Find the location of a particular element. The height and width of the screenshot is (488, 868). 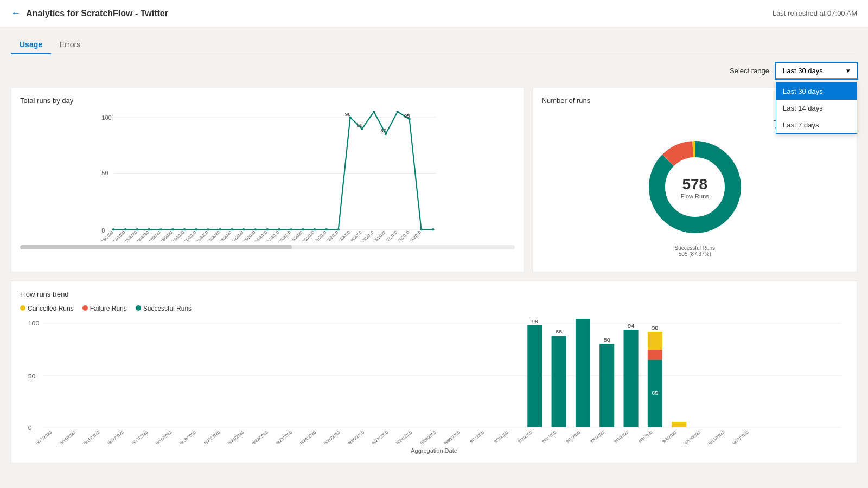

svg-text: 8/30/2020 is located at coordinates (452, 437).